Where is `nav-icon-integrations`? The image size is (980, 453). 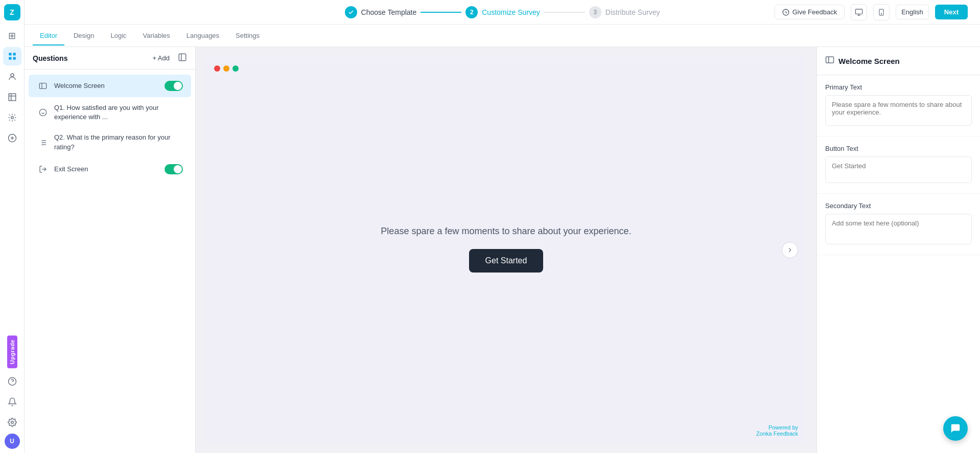
nav-icon-integrations is located at coordinates (12, 118).